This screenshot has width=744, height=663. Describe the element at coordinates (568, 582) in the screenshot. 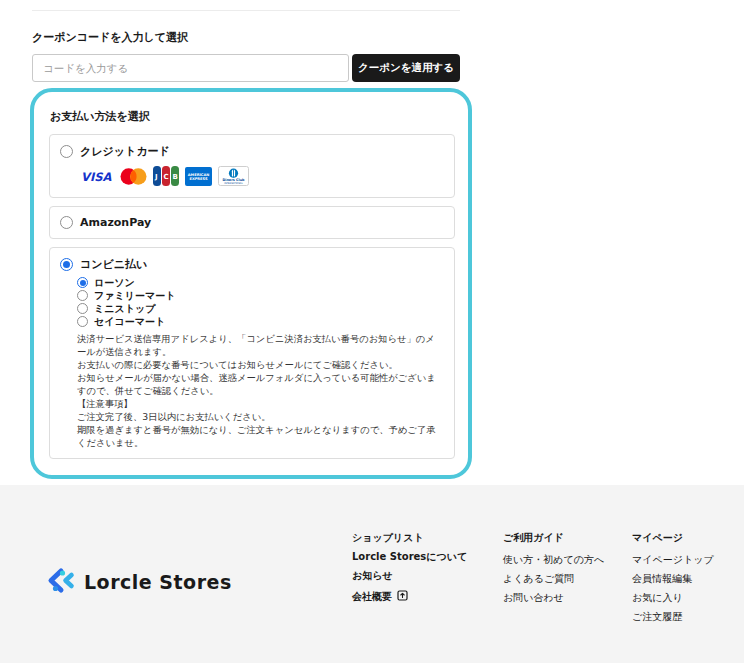

I see `footer-guide-column: ご利用ガイド 使い方・初めての方へ よくあるご質問 お問い合わせ` at that location.